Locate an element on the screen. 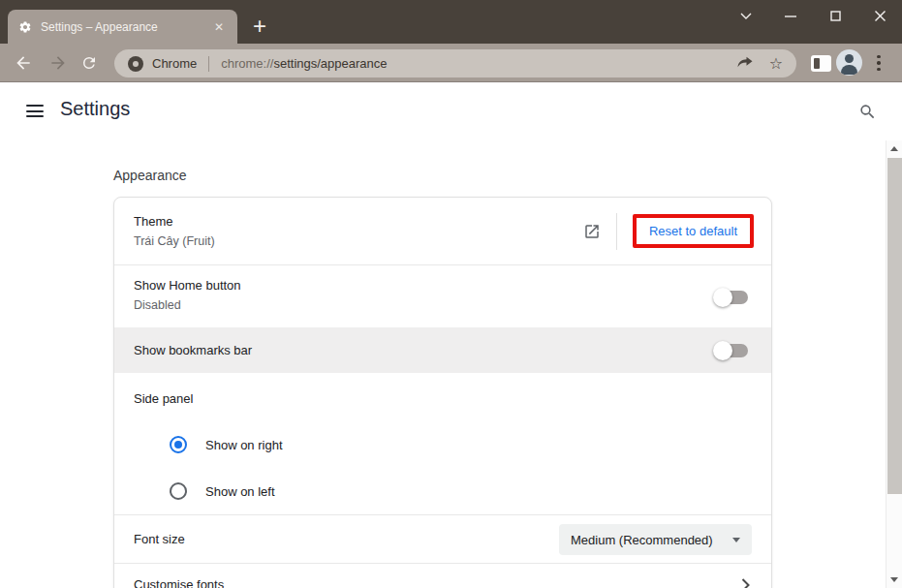 This screenshot has width=902, height=588. bookmark-star-icon: ☆ is located at coordinates (776, 64).